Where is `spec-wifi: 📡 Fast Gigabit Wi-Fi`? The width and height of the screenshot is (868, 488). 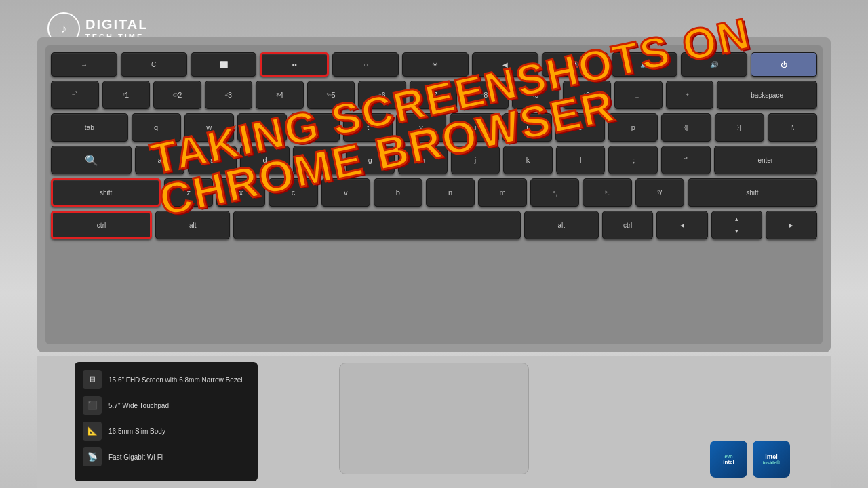 spec-wifi: 📡 Fast Gigabit Wi-Fi is located at coordinates (166, 457).